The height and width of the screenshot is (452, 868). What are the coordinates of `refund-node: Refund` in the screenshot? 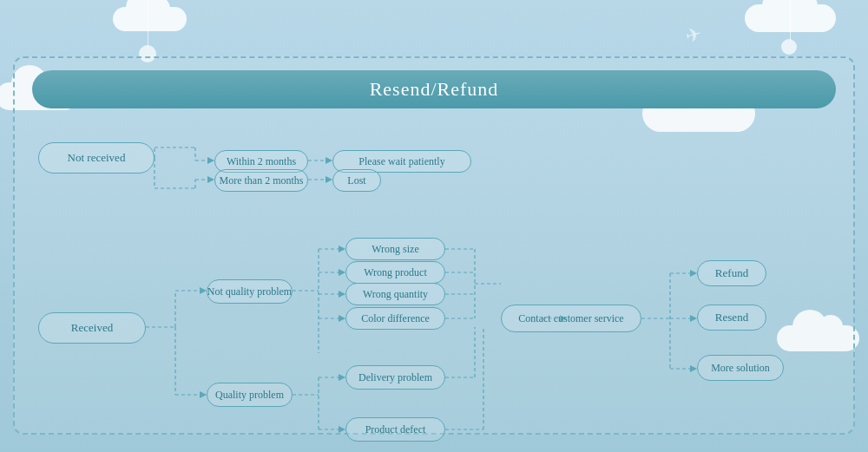 It's located at (732, 273).